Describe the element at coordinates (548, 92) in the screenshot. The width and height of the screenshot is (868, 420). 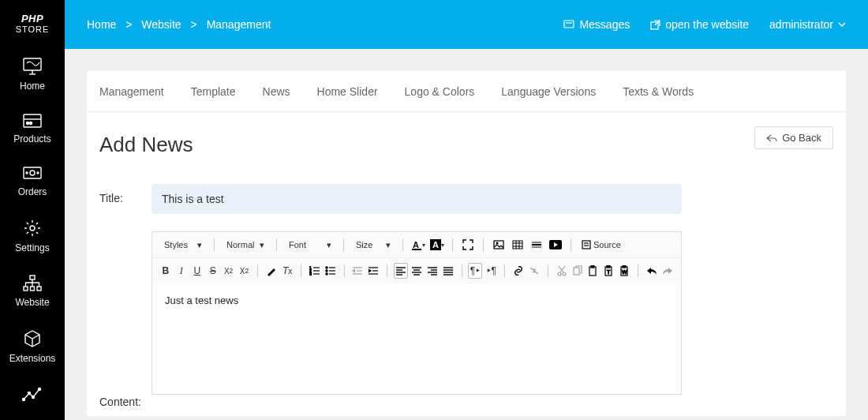
I see `tab-language-versions: Language Versions` at that location.